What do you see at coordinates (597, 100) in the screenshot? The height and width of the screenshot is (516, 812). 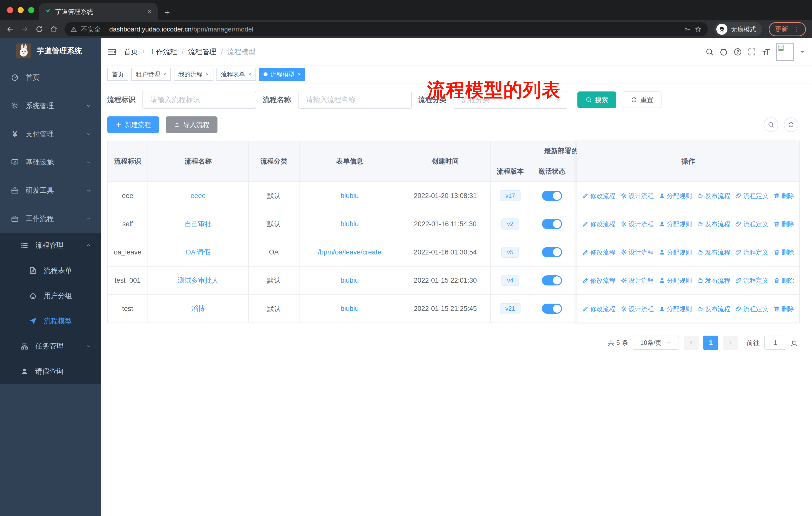 I see `search-button: 搜索` at bounding box center [597, 100].